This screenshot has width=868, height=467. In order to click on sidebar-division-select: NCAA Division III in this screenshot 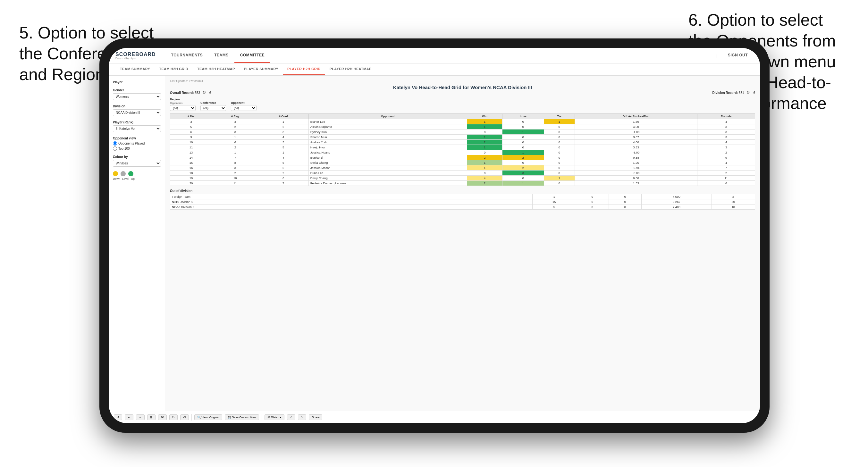, I will do `click(137, 113)`.